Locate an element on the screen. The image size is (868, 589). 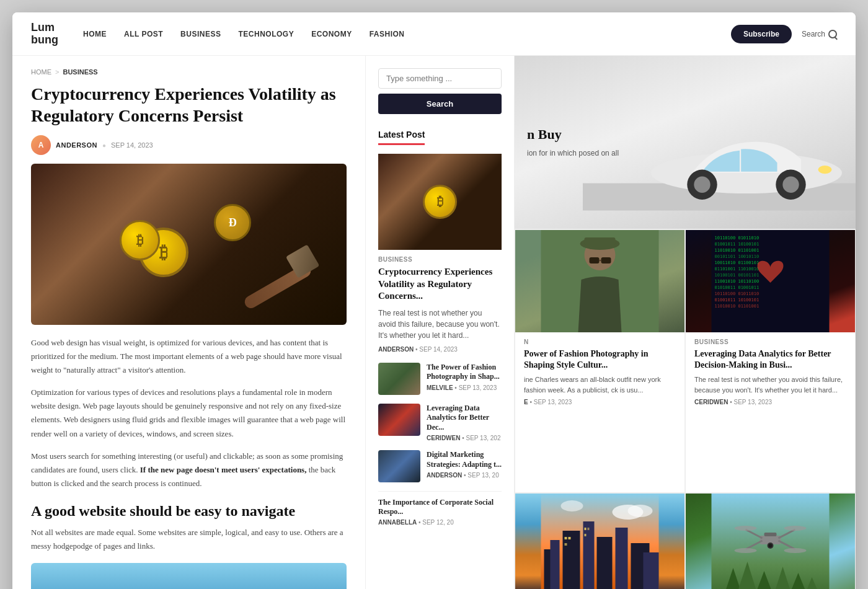
grid-card-fashion-title: Power of Fashion Photography in Shaping … is located at coordinates (600, 360).